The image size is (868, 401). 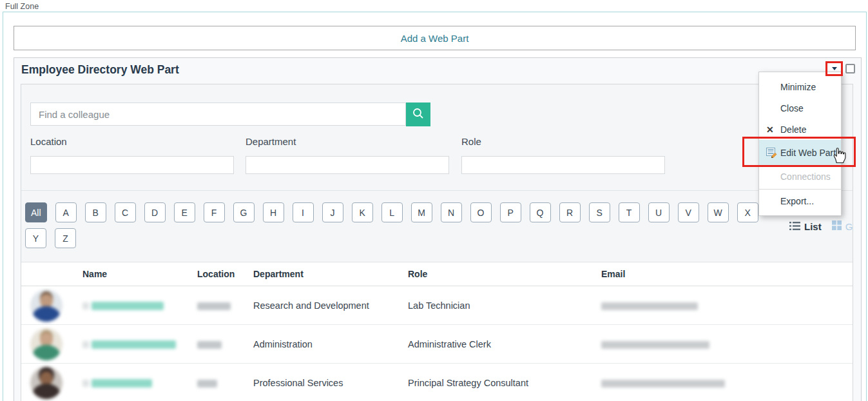 What do you see at coordinates (793, 130) in the screenshot?
I see `menu-item-delete-label: Delete` at bounding box center [793, 130].